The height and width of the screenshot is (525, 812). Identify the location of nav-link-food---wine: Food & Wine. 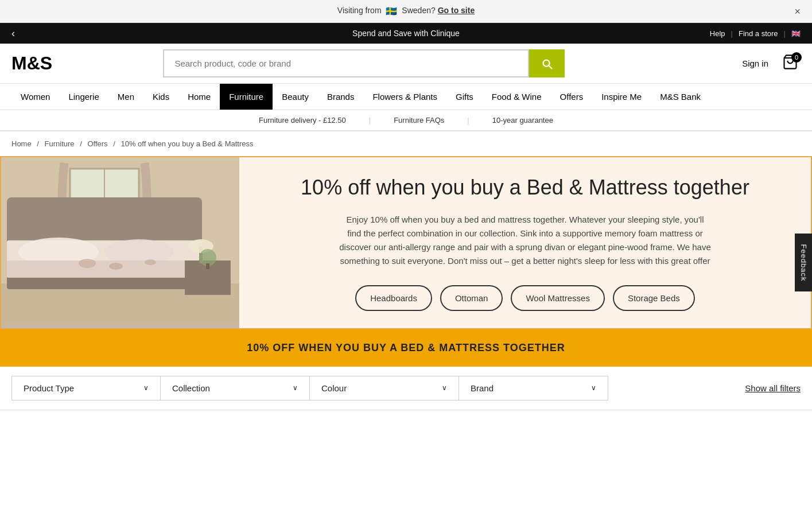
(516, 96).